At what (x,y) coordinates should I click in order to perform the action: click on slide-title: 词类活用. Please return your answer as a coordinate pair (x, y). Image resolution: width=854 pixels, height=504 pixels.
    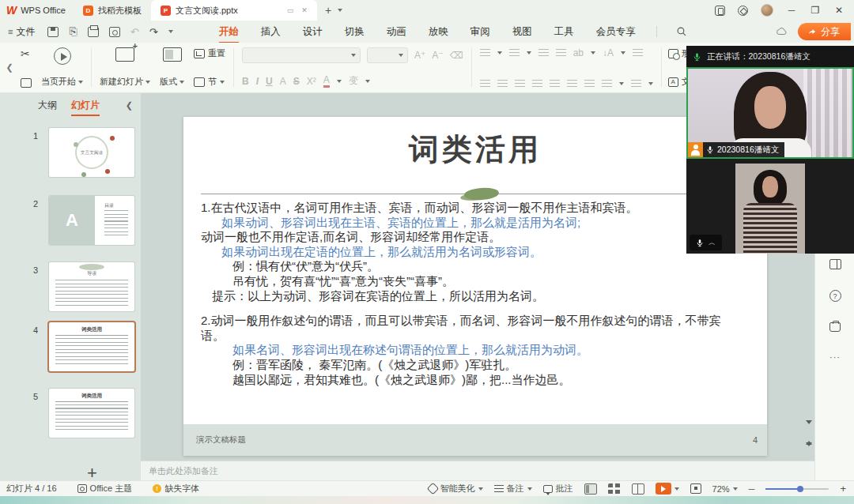
    Looking at the image, I should click on (475, 150).